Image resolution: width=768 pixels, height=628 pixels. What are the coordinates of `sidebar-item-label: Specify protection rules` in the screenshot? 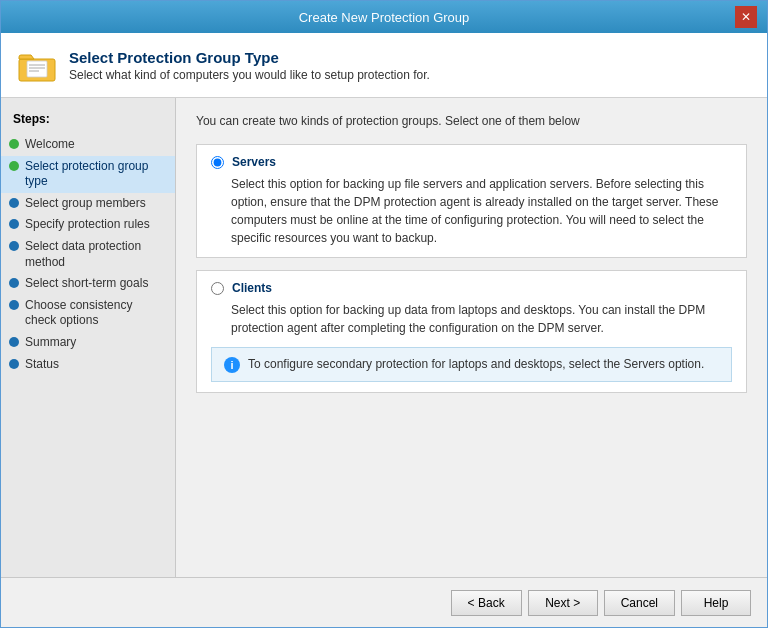 It's located at (88, 225).